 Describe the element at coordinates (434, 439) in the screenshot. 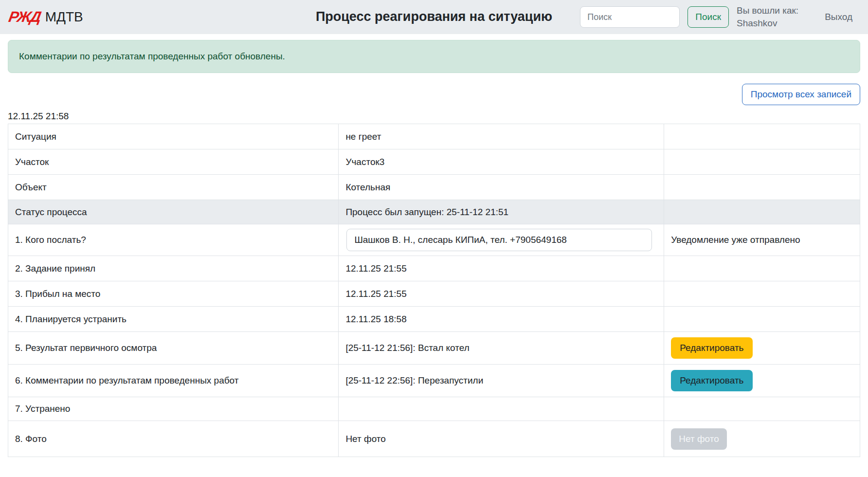

I see `table-row-photo: 8. Фото Нет фото Нет фото` at that location.